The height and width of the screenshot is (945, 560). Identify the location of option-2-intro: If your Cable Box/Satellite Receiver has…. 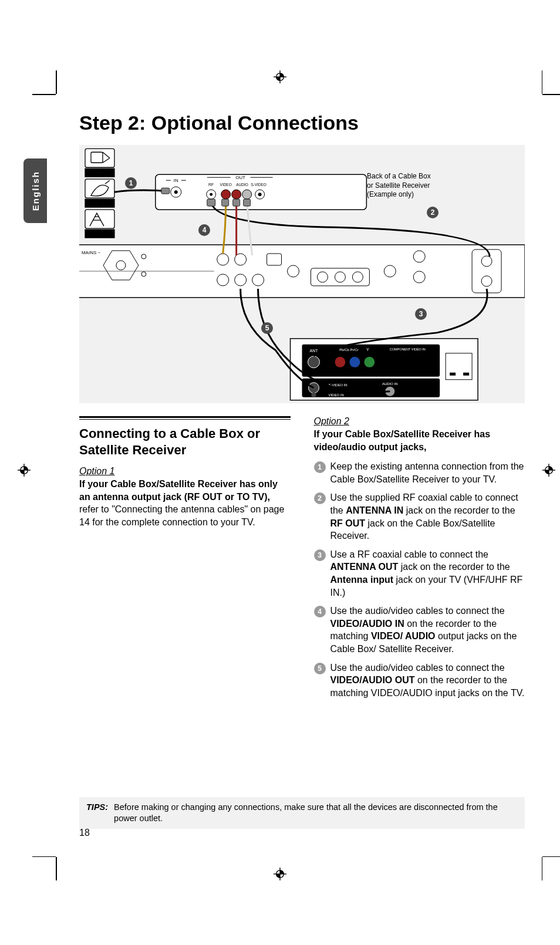
(420, 440).